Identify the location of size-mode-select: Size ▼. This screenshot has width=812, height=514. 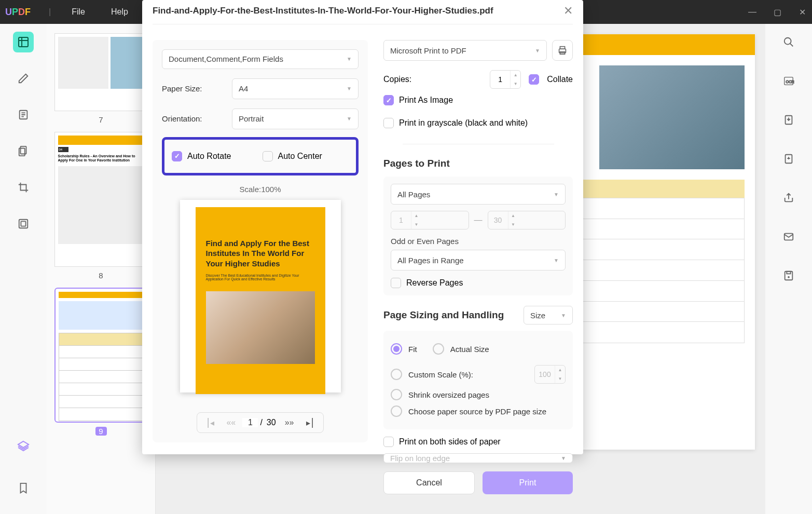
(548, 315).